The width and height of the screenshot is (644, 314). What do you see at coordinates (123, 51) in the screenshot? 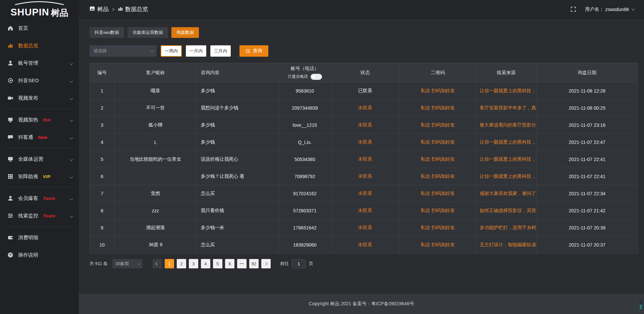
I see `account-select: 请选择` at bounding box center [123, 51].